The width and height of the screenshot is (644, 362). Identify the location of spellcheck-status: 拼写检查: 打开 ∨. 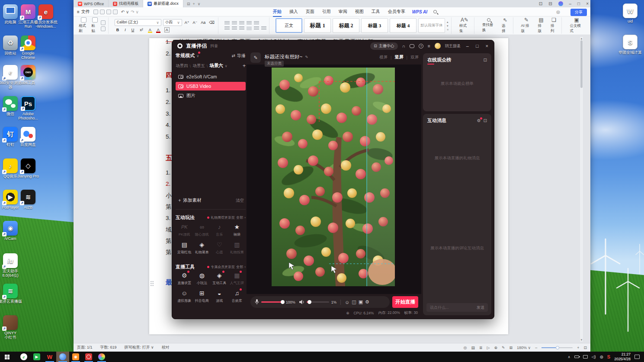
(139, 347).